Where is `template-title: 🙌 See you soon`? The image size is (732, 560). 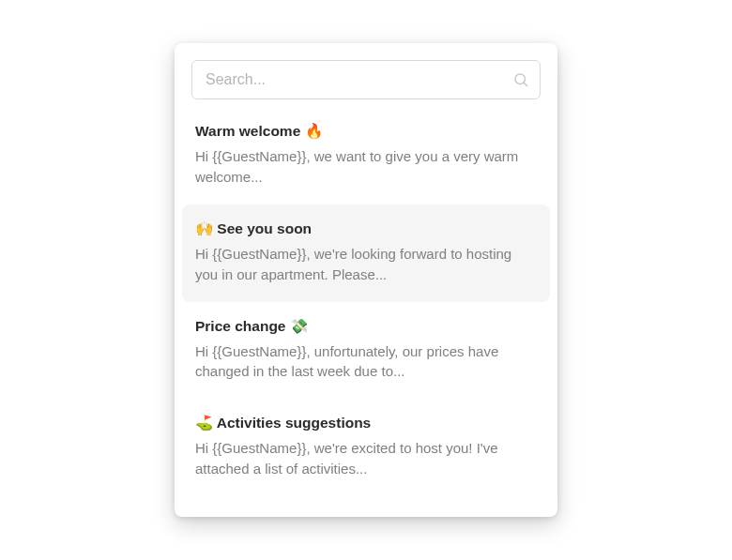
template-title: 🙌 See you soon is located at coordinates (366, 229).